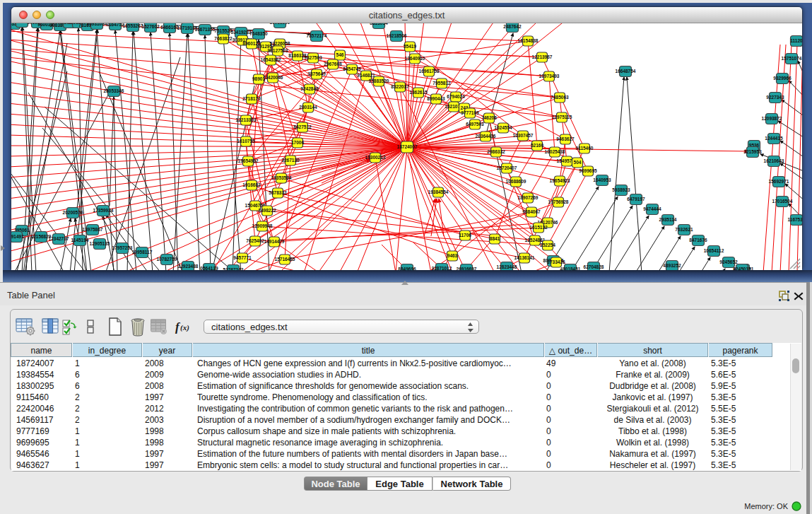 The image size is (812, 514). Describe the element at coordinates (442, 83) in the screenshot. I see `svg-text: 7955812` at that location.